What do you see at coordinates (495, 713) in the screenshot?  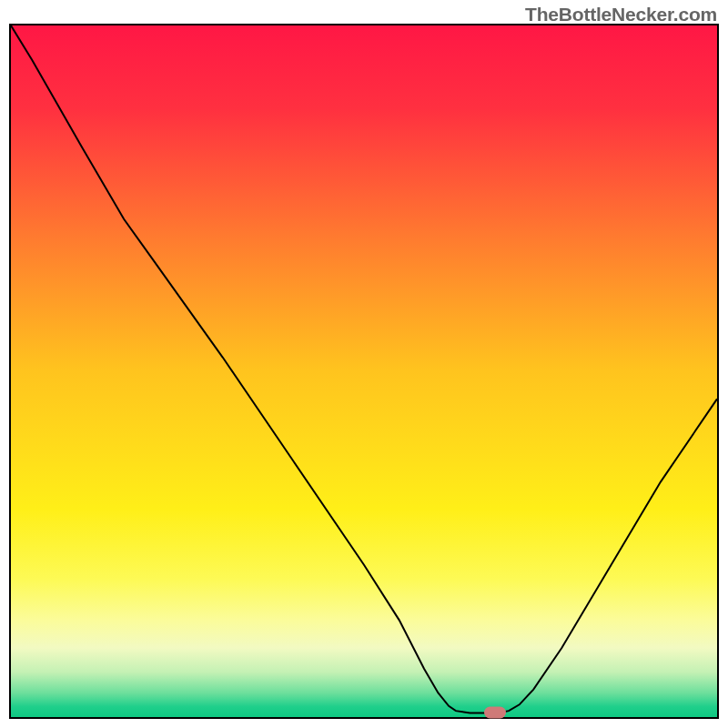 I see `optimal-point-marker` at bounding box center [495, 713].